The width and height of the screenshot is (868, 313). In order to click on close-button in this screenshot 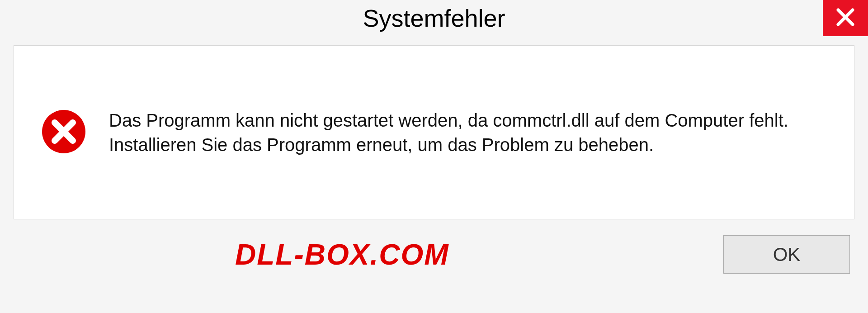, I will do `click(845, 18)`.